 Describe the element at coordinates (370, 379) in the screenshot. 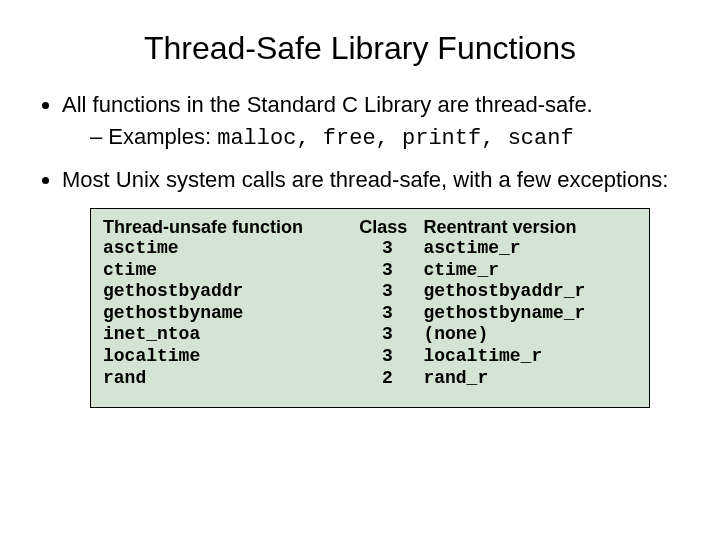

I see `table-row: rand 2 rand_r` at that location.